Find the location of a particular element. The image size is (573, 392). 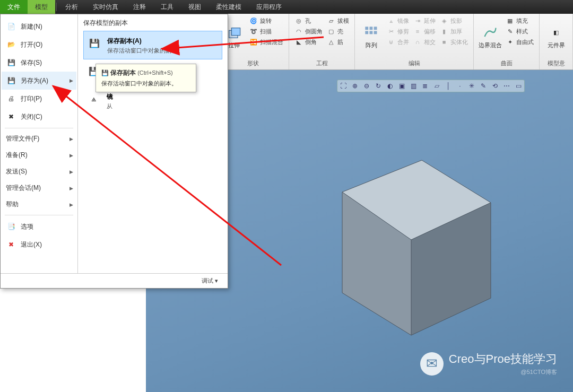

menu-debug: 调试 ▾ is located at coordinates (114, 281).